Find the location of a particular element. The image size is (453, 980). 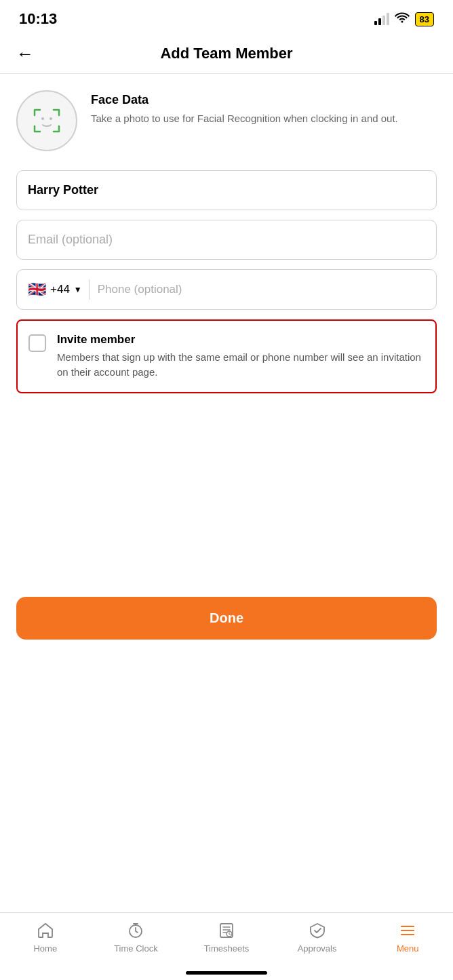

invite-text-block: Invite member Members that sign up with … is located at coordinates (241, 357).